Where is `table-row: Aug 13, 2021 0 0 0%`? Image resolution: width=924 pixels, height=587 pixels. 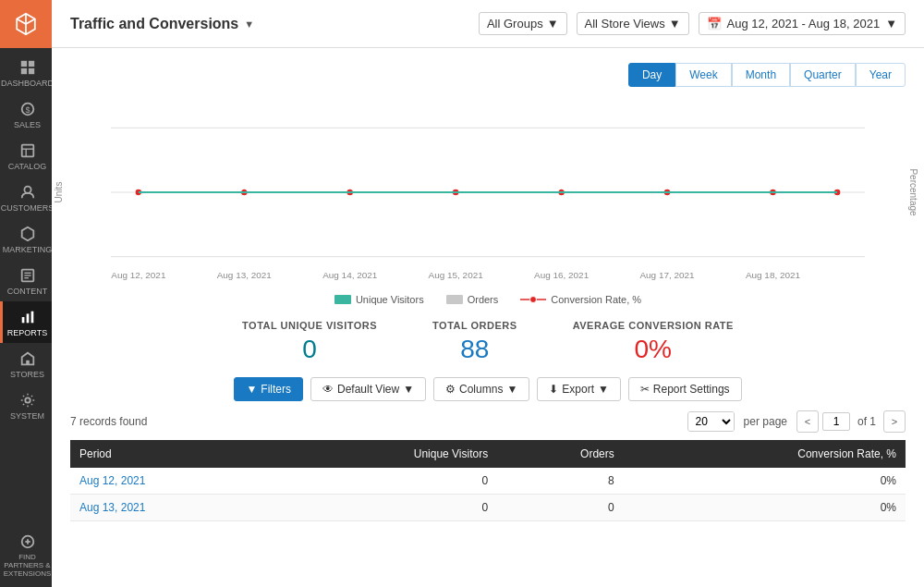 table-row: Aug 13, 2021 0 0 0% is located at coordinates (488, 508).